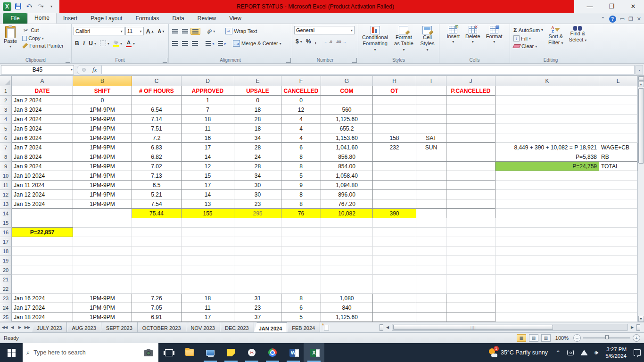  I want to click on cell-E15, so click(258, 223).